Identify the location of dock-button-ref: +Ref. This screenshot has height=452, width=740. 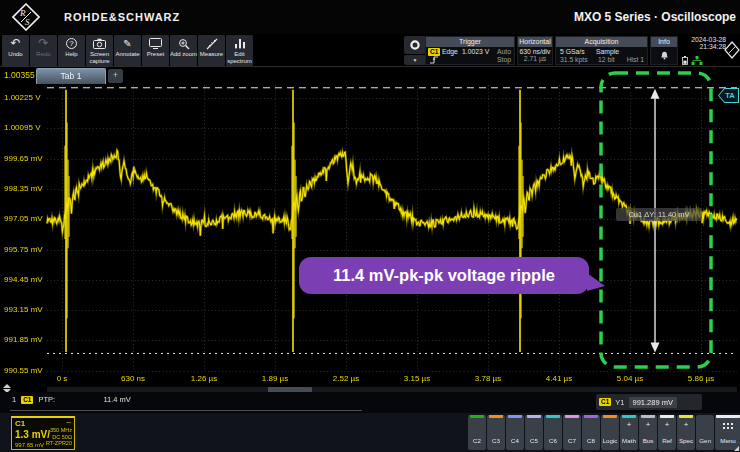
(667, 432).